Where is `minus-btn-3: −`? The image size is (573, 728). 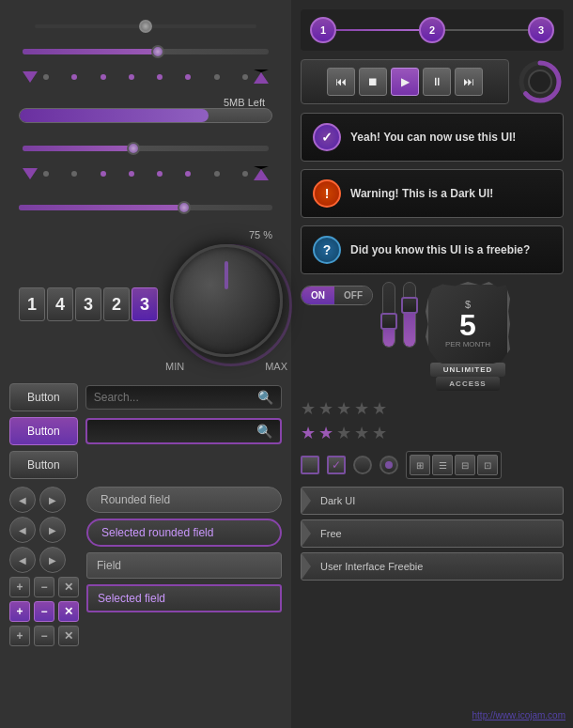
minus-btn-3: − is located at coordinates (44, 636).